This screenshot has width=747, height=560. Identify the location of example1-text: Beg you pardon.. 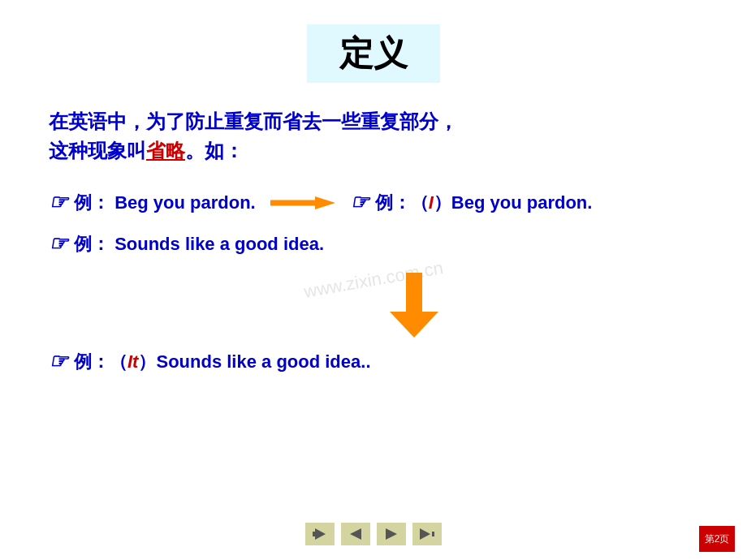
(185, 203).